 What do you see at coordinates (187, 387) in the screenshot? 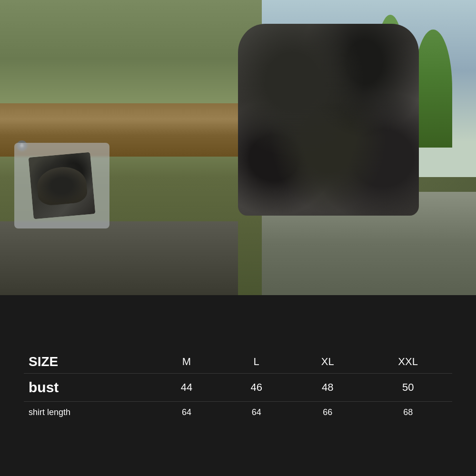
I see `bust-m: 44` at bounding box center [187, 387].